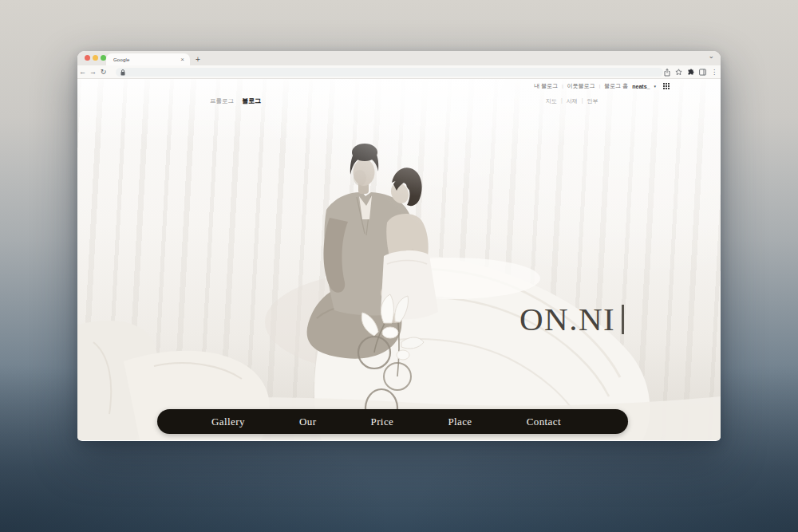 This screenshot has width=798, height=532. What do you see at coordinates (571, 319) in the screenshot?
I see `studio-logo: ON.NI` at bounding box center [571, 319].